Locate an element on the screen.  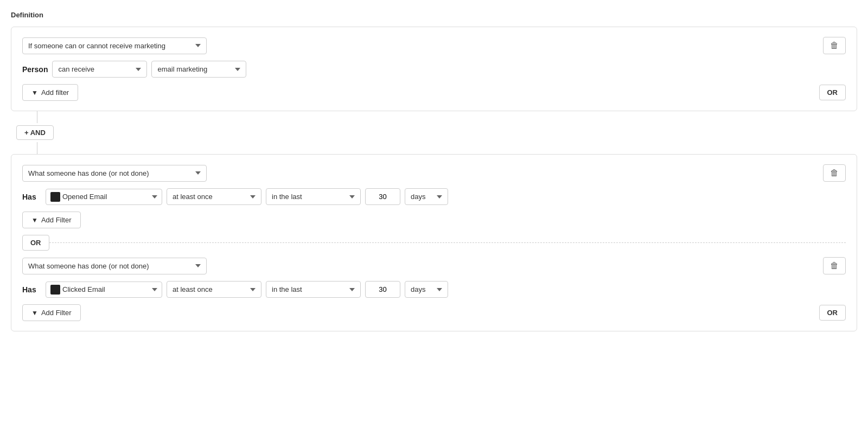
frequency-select-3: at least once is located at coordinates (214, 290).